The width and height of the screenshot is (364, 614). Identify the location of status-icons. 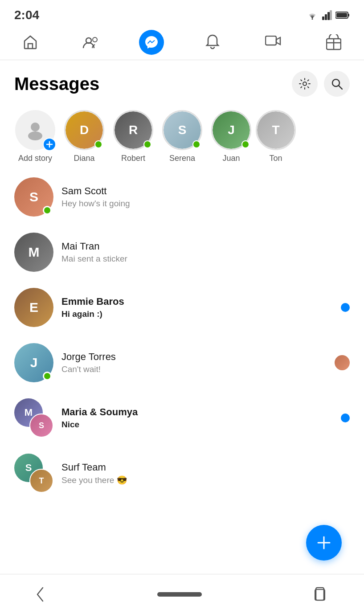
(328, 15).